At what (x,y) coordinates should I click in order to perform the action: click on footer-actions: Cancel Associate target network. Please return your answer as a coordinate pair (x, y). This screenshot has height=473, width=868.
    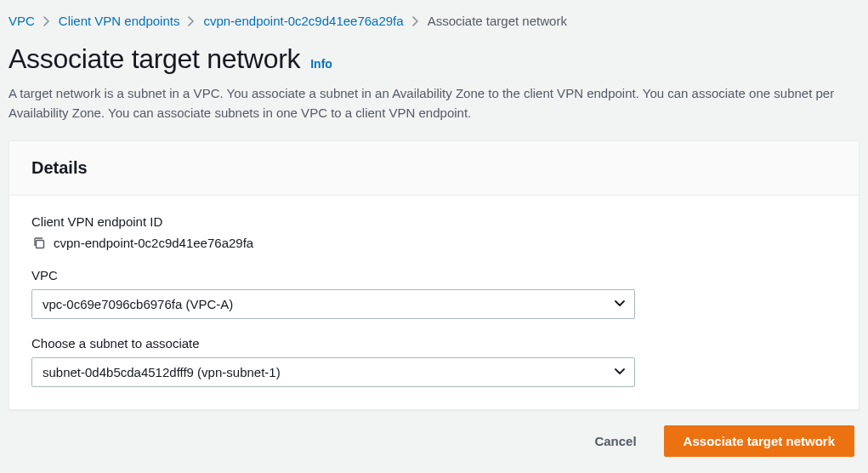
    Looking at the image, I should click on (434, 434).